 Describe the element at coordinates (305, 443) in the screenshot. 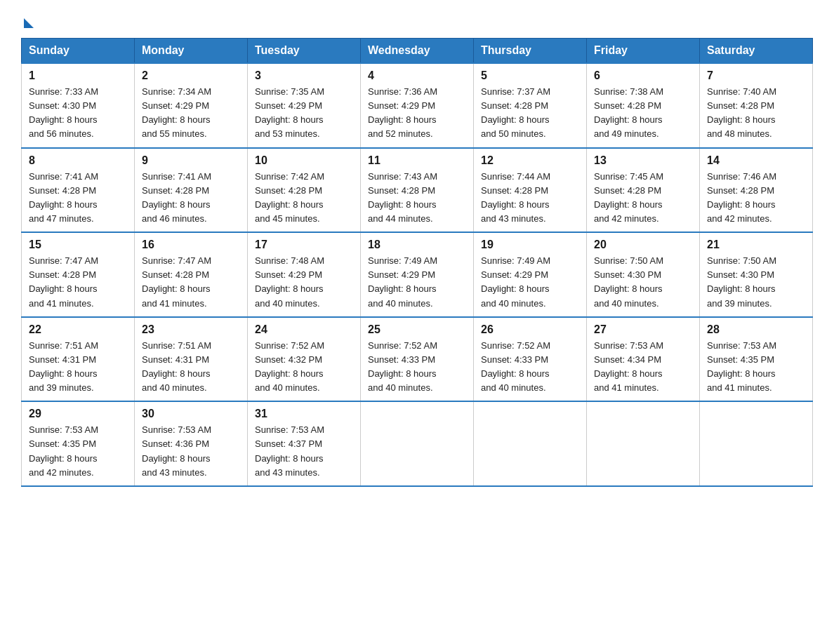

I see `calendar-cell: 31Sunrise: 7:53 AMSunset: 4:37 PMDayligh…` at that location.